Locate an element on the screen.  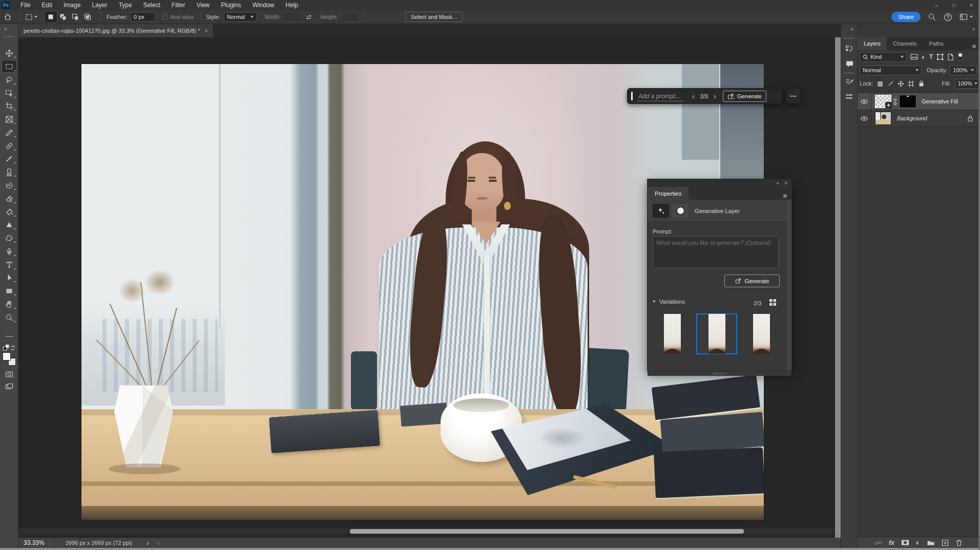
crop-tool is located at coordinates (9, 105).